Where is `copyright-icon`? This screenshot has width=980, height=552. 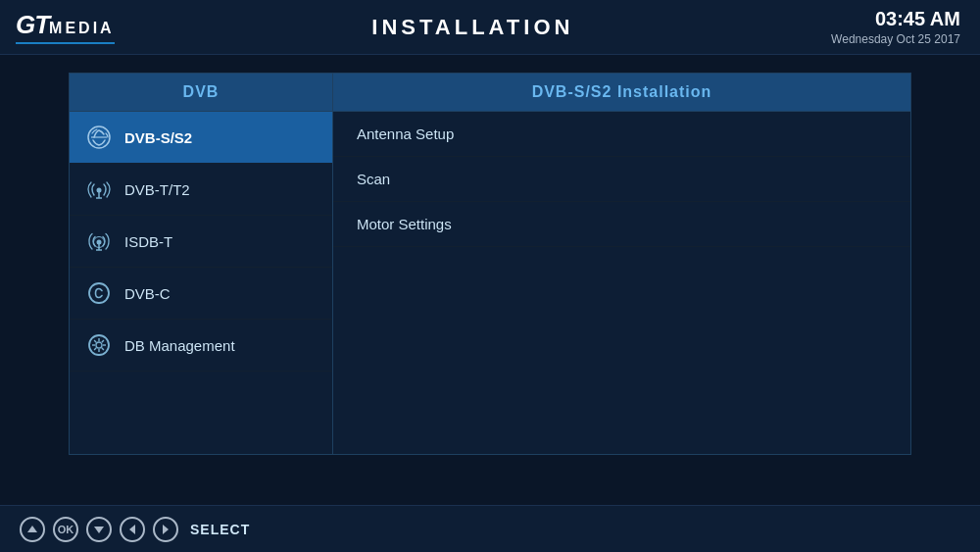 copyright-icon is located at coordinates (99, 293).